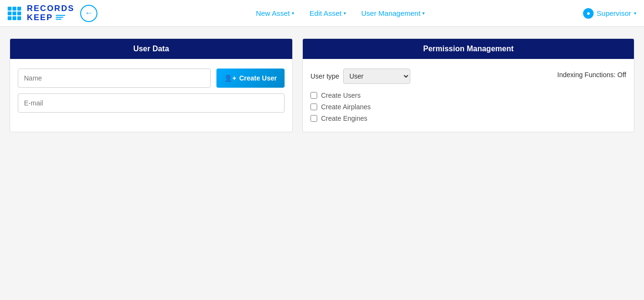  What do you see at coordinates (51, 13) in the screenshot?
I see `logo: RECORDS KEEP` at bounding box center [51, 13].